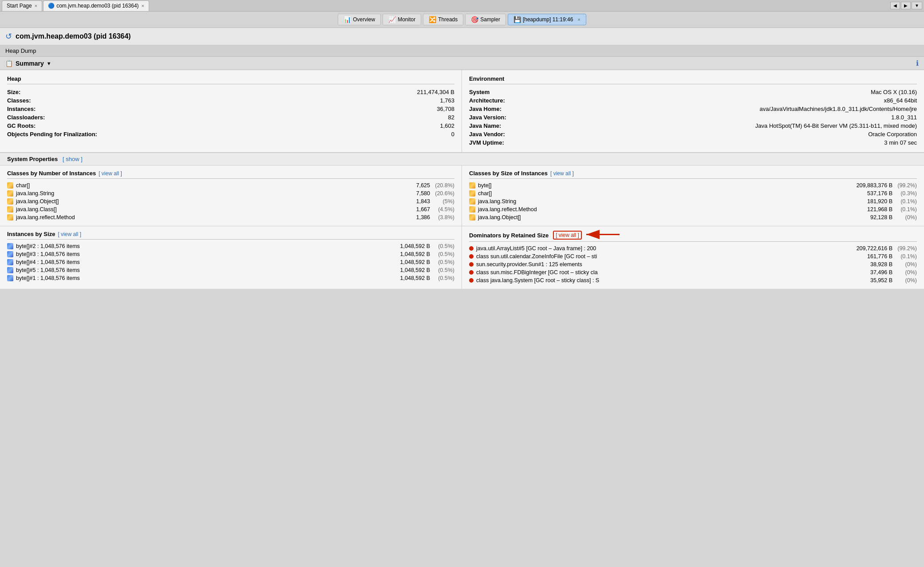 This screenshot has height=567, width=924. Describe the element at coordinates (693, 201) in the screenshot. I see `list-item: java.lang.String 181,920 B (0.1%)` at that location.